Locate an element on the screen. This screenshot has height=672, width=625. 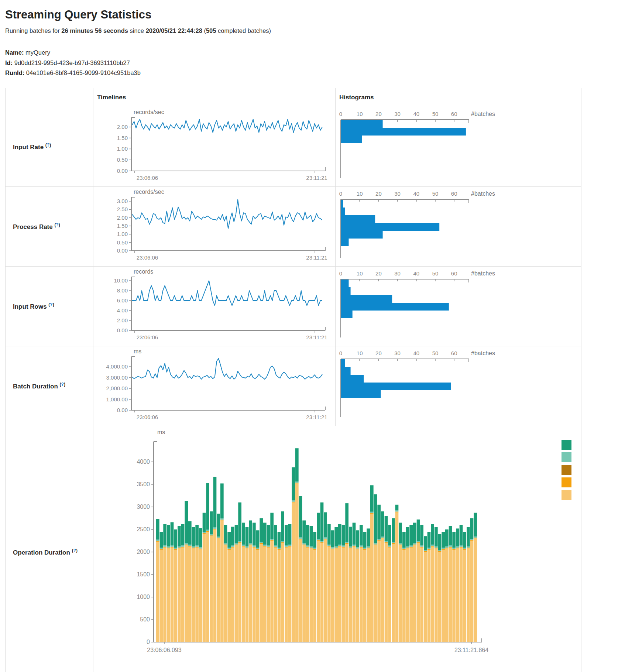
svg-text: 3,000.00 is located at coordinates (117, 377).